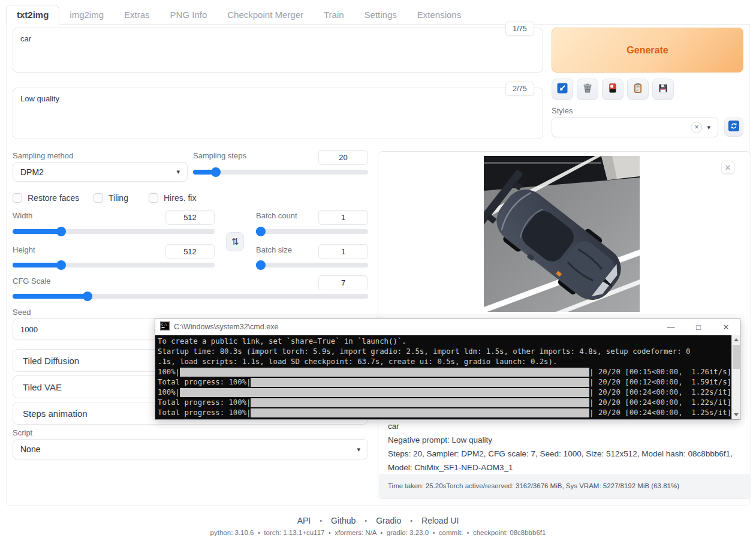 The height and width of the screenshot is (550, 756). Describe the element at coordinates (736, 377) in the screenshot. I see `console-scrollbar` at that location.